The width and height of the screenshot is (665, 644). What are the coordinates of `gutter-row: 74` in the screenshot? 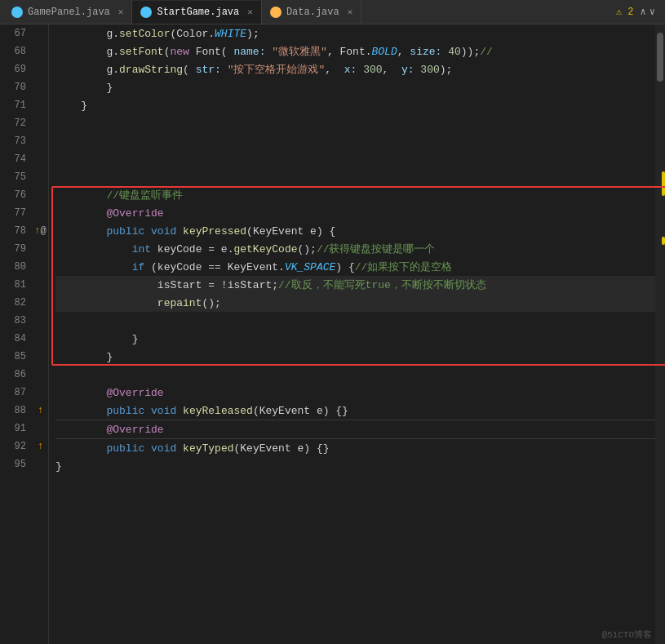 It's located at (24, 159).